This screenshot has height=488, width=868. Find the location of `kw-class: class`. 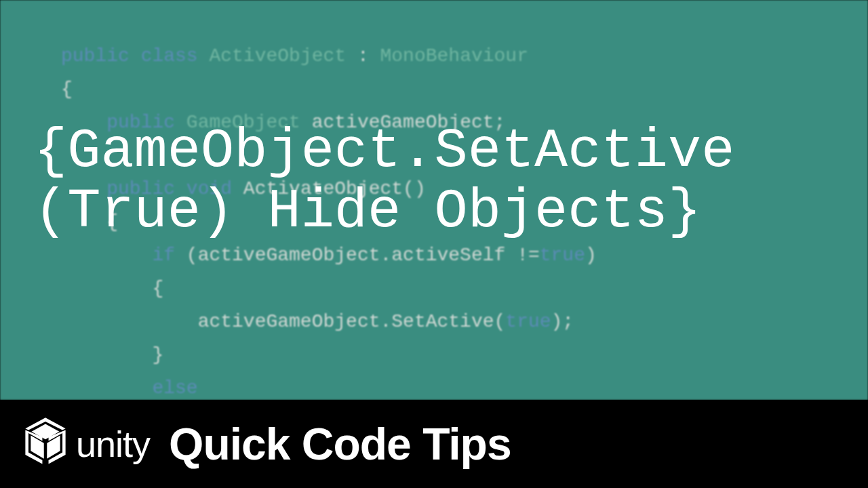

kw-class: class is located at coordinates (164, 56).